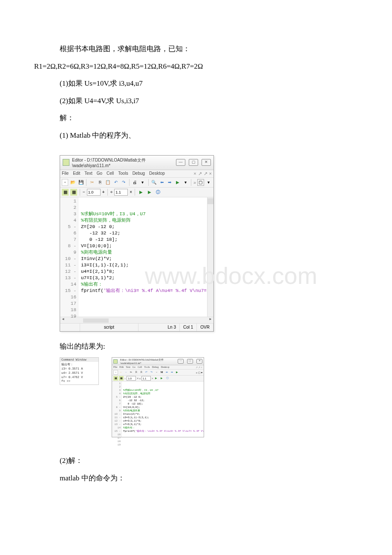 The height and width of the screenshot is (555, 392). What do you see at coordinates (65, 182) in the screenshot?
I see `new-icon: ▫` at bounding box center [65, 182].